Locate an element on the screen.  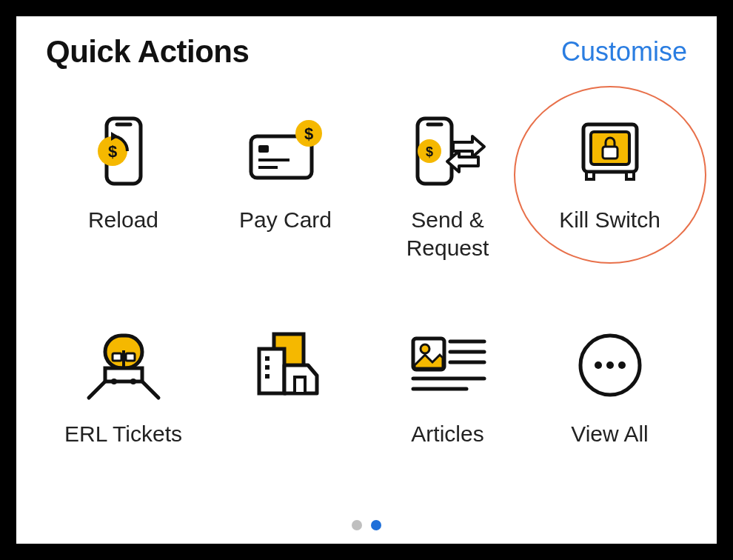
tile-buildings is located at coordinates (286, 388).